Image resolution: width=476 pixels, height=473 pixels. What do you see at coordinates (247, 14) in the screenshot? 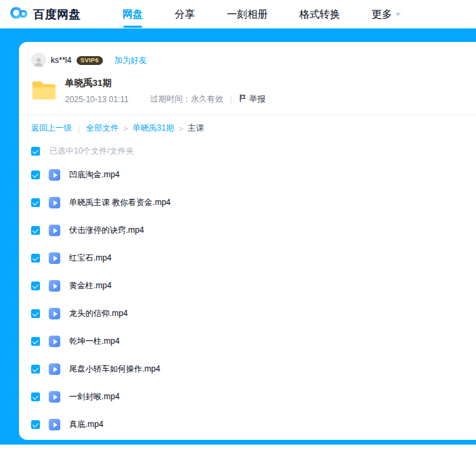
I see `nav-album: 一刻相册` at bounding box center [247, 14].